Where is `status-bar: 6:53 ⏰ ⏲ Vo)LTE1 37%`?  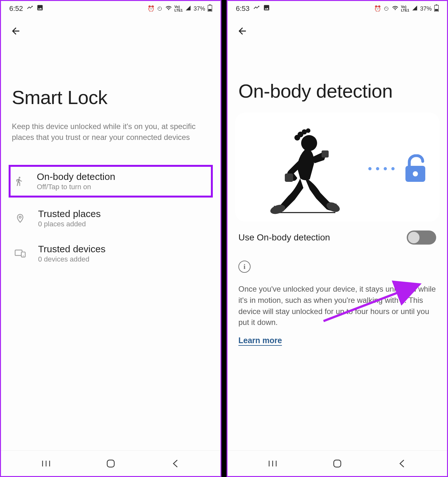
status-bar: 6:53 ⏰ ⏲ Vo)LTE1 37% is located at coordinates (337, 8).